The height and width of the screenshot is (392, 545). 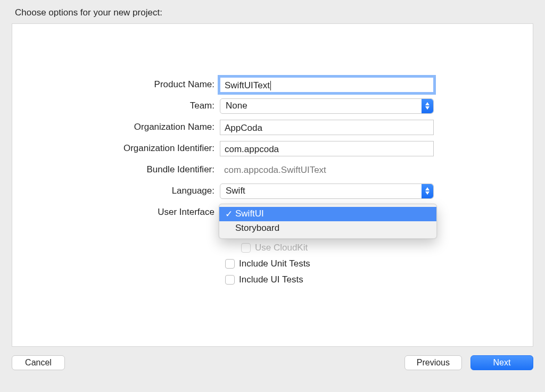 What do you see at coordinates (328, 229) in the screenshot?
I see `dropdown-option-storyboard: Storyboard` at bounding box center [328, 229].